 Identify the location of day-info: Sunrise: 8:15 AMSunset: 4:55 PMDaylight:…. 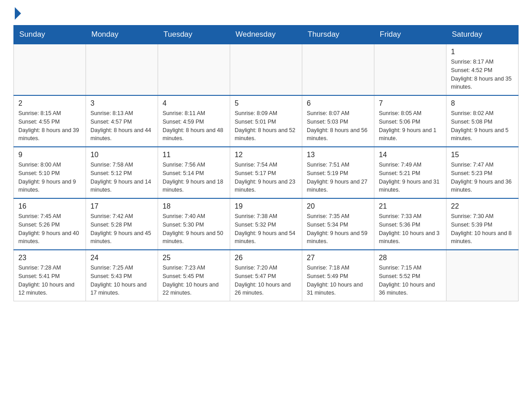
(50, 126).